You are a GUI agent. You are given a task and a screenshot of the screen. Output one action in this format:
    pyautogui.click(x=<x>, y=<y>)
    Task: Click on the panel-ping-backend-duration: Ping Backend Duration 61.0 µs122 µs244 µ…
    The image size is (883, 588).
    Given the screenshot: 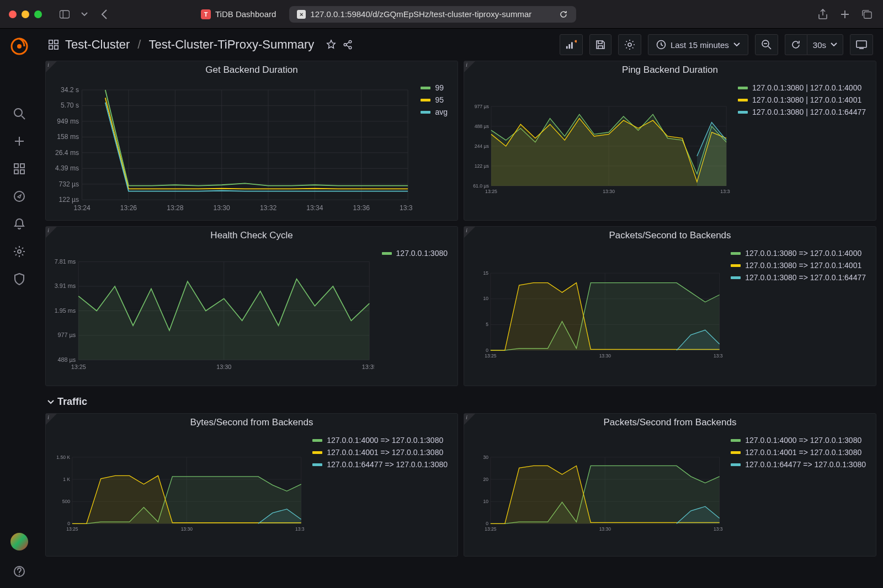 What is the action you would take?
    pyautogui.click(x=670, y=141)
    